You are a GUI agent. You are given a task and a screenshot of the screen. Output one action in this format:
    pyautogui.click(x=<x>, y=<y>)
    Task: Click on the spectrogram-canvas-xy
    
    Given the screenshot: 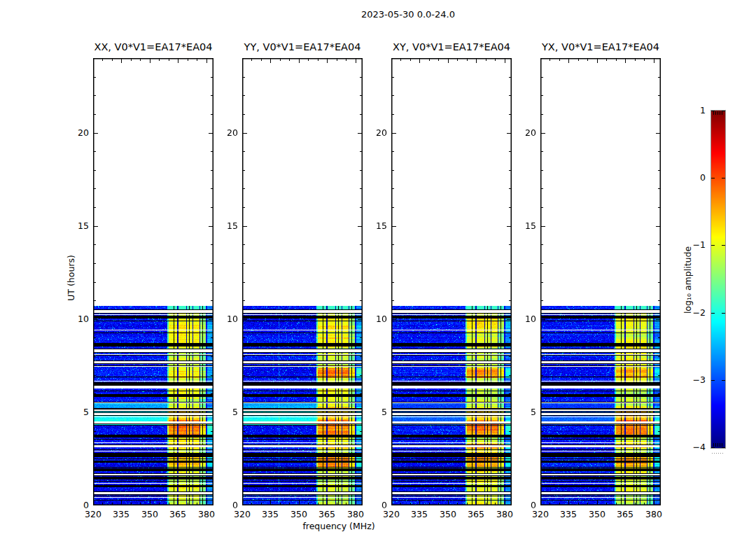 What is the action you would take?
    pyautogui.click(x=451, y=281)
    